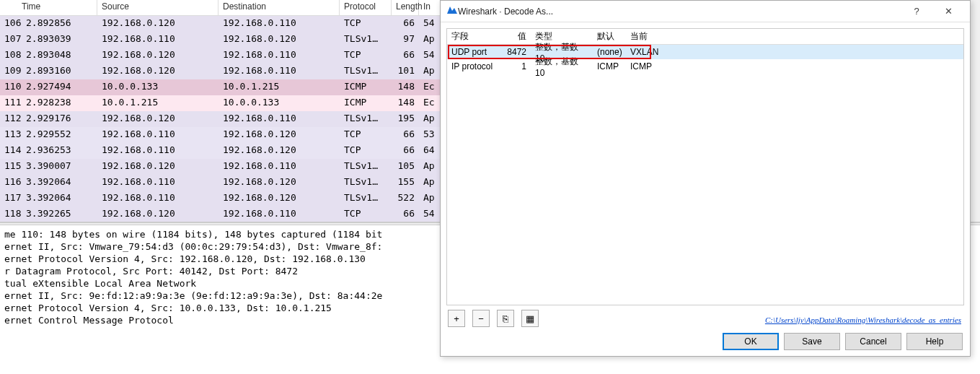  Describe the element at coordinates (705, 66) in the screenshot. I see `decode-row: IP protocol1整数，基数 10ICMPICMP` at that location.